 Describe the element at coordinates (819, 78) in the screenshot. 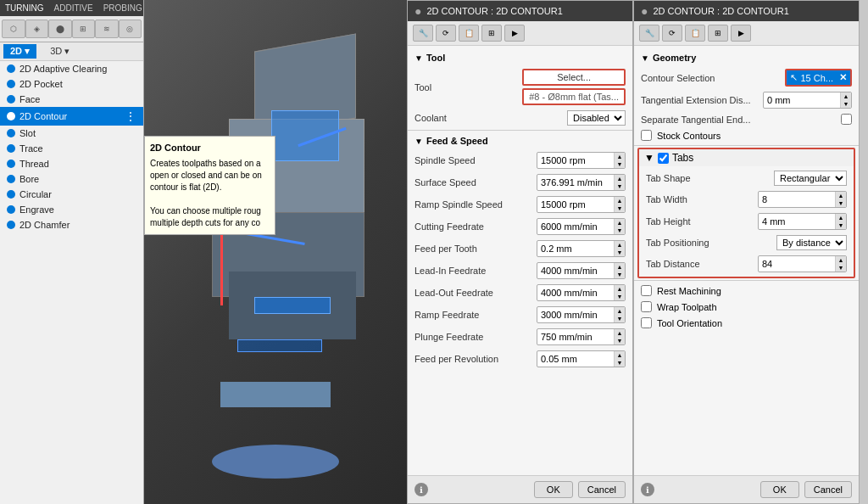

I see `contour-selection-widget: ↖ 15 Ch... ✕` at that location.